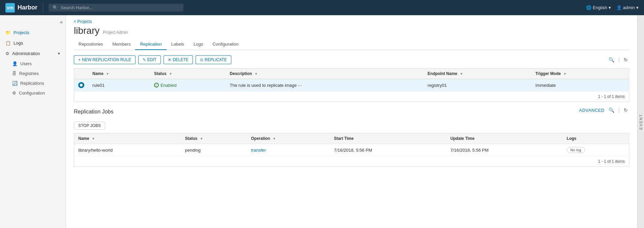  What do you see at coordinates (119, 74) in the screenshot?
I see `th-name: Name ▼` at bounding box center [119, 74].